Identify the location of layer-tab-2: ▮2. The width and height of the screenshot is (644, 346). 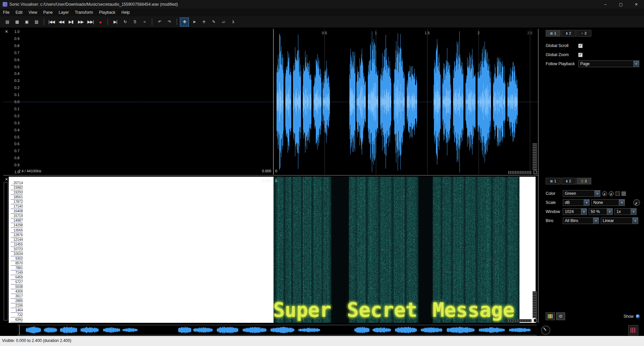
(568, 181).